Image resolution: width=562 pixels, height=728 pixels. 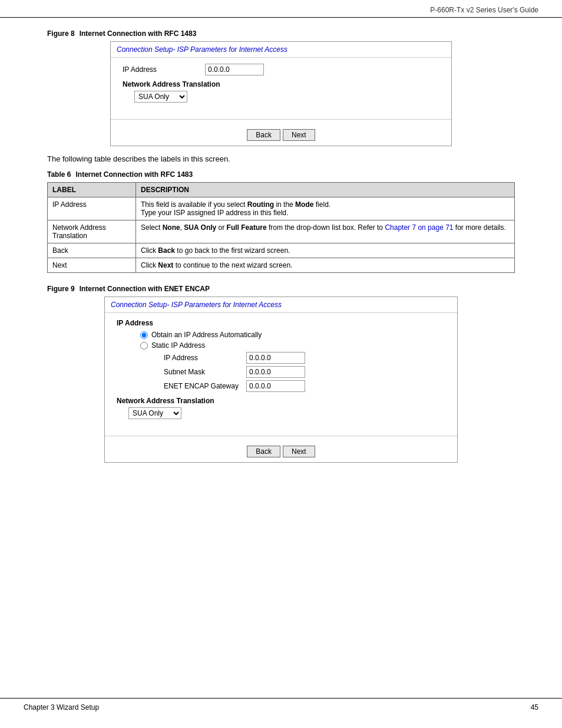 What do you see at coordinates (276, 358) in the screenshot?
I see `figure9-sub-ip-input` at bounding box center [276, 358].